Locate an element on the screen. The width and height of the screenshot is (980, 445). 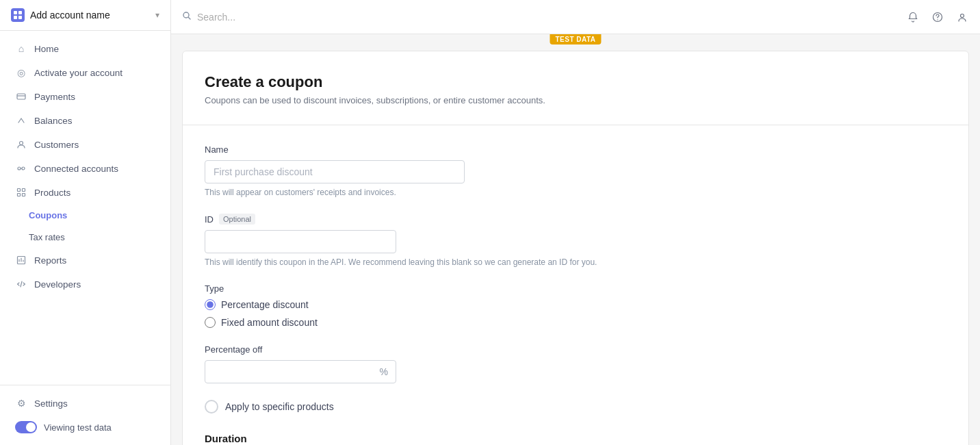
reports-icon is located at coordinates (21, 260).